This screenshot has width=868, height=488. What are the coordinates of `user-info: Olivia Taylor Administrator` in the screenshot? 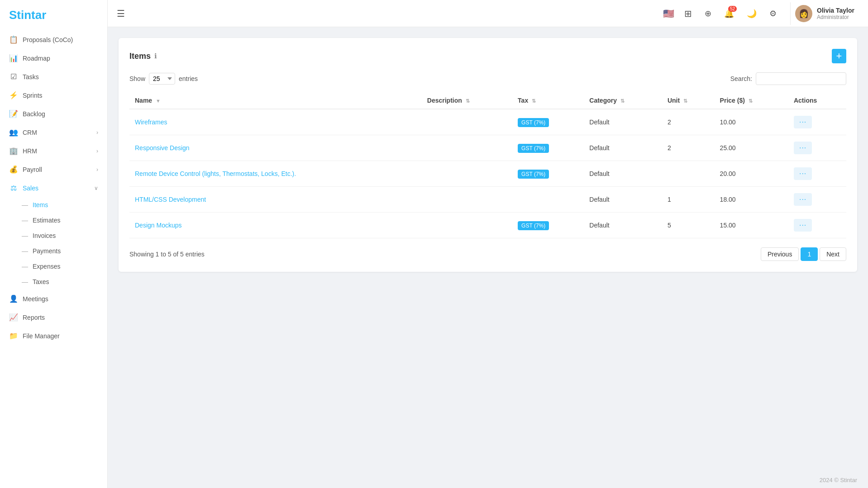 It's located at (835, 14).